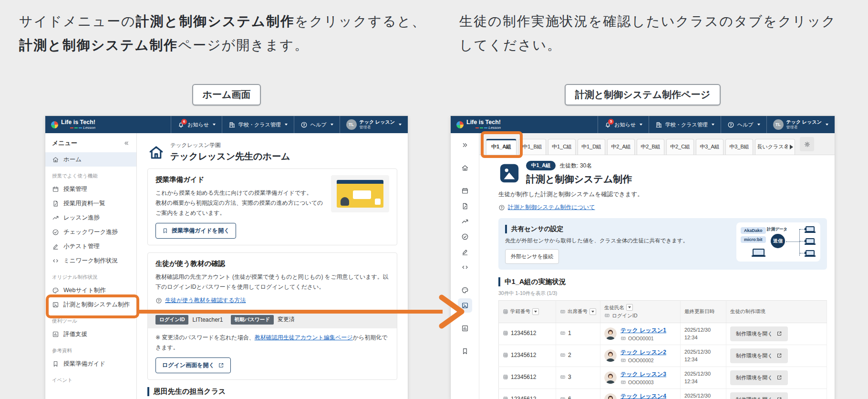 This screenshot has height=399, width=868. Describe the element at coordinates (663, 244) in the screenshot. I see `shared-sensor-panel: 共有センサの設定 先生が外部センサから取得した値を、クラス全体の生徒に共有できま…` at that location.